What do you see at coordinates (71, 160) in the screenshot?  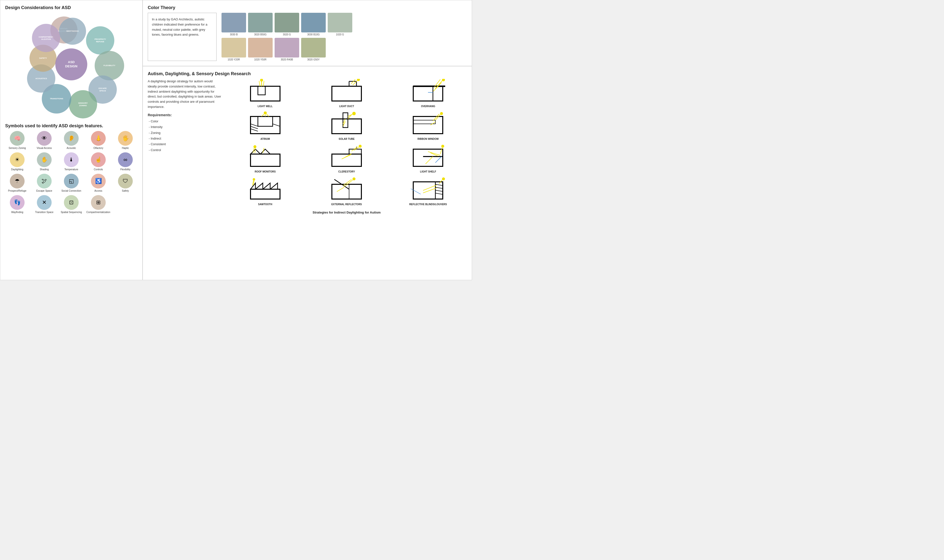 I see `symbol-circle-temperature: 🌡` at bounding box center [71, 160].